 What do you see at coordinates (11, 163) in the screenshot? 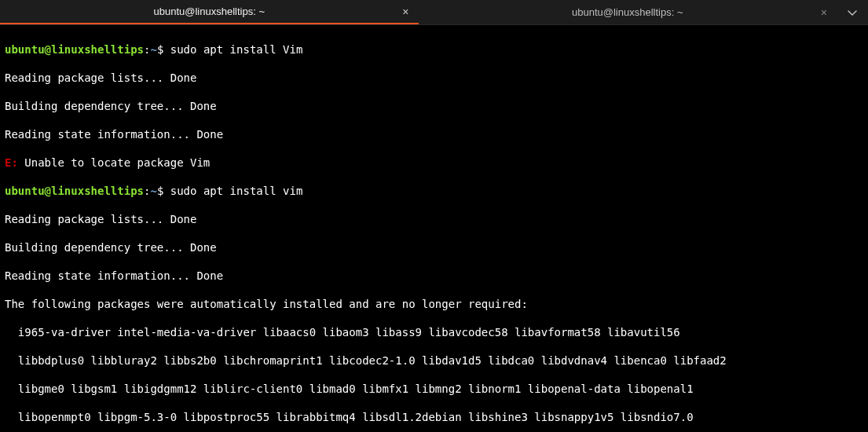
I see `error-tag: E:` at bounding box center [11, 163].